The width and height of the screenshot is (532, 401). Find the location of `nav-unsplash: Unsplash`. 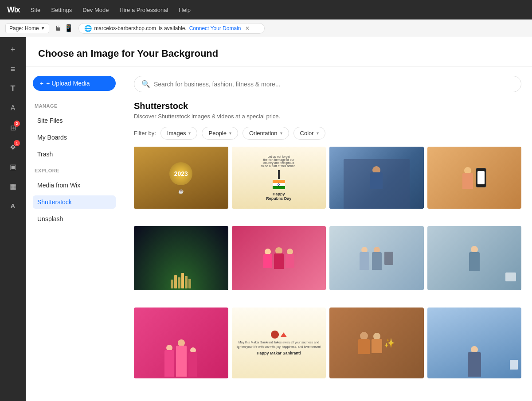

nav-unsplash: Unsplash is located at coordinates (74, 219).